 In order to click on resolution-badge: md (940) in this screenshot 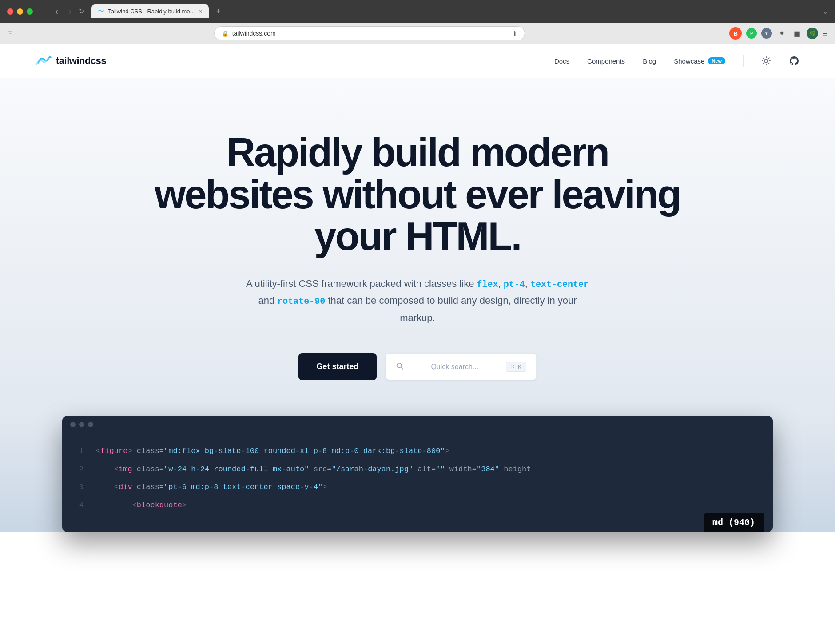, I will do `click(734, 522)`.